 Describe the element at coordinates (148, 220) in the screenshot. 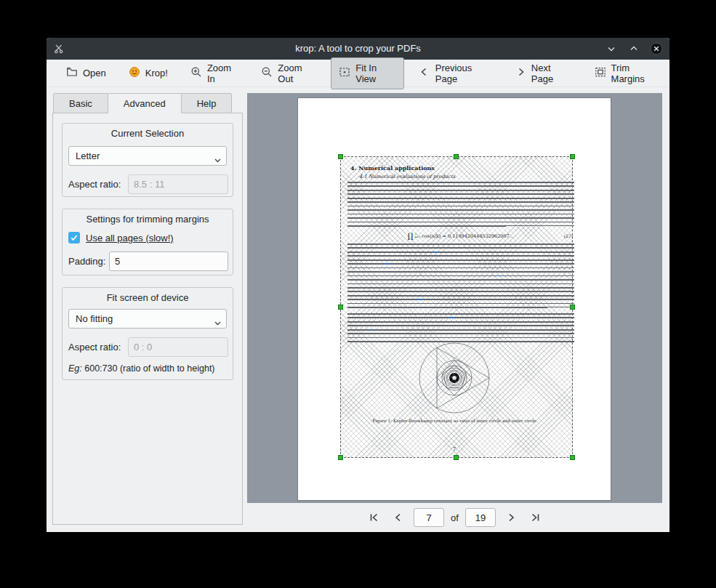

I see `group-title: Settings for trimming margins` at that location.